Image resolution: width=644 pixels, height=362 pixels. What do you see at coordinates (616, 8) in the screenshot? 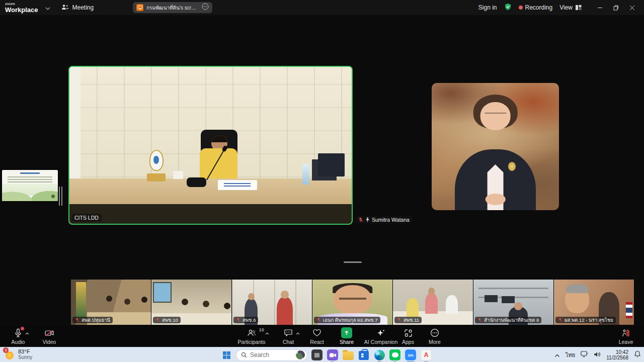
I see `restore-button` at bounding box center [616, 8].